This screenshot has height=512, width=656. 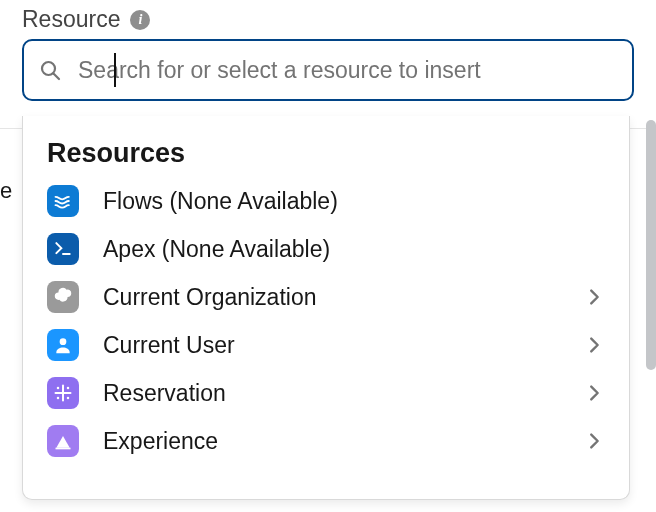 What do you see at coordinates (71, 20) in the screenshot?
I see `resource-field-label: Resource` at bounding box center [71, 20].